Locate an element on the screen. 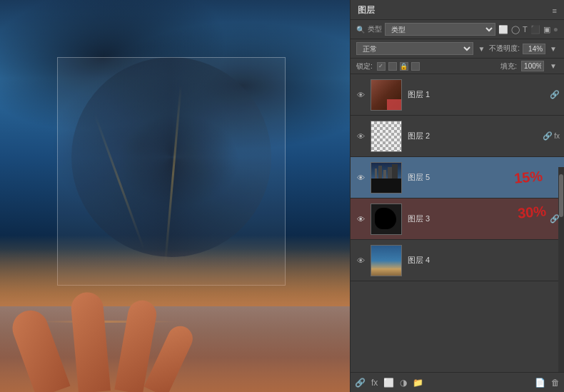 The width and height of the screenshot is (564, 392). layer-item-layer2: 👁 图层 2 🔗 fx is located at coordinates (457, 136).